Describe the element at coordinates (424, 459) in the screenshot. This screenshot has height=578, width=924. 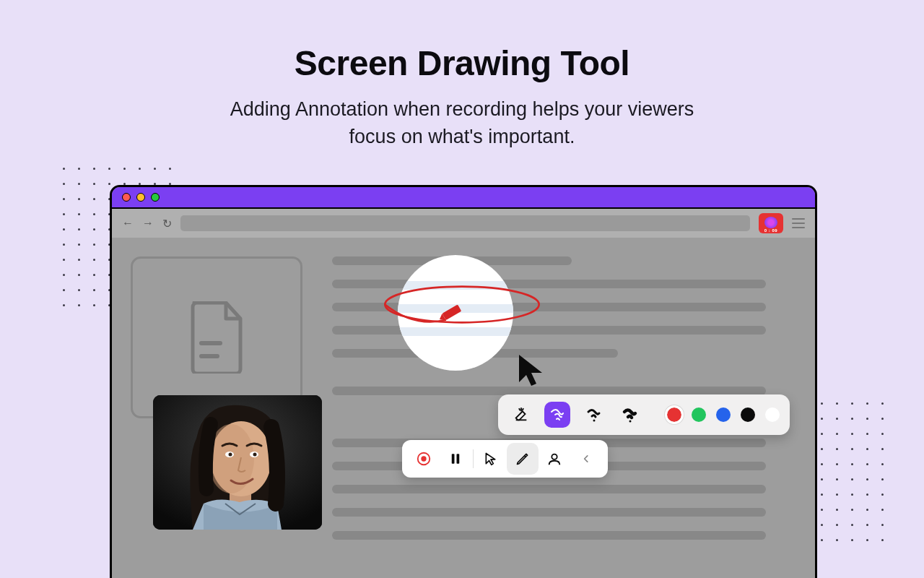
I see `record-button` at that location.